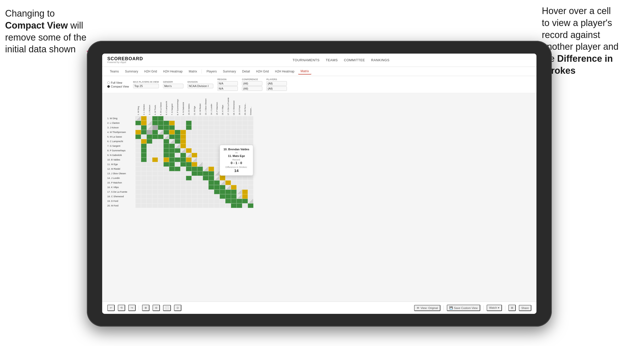 The width and height of the screenshot is (644, 346). Describe the element at coordinates (172, 132) in the screenshot. I see `grid-cell-r4-c7` at that location.